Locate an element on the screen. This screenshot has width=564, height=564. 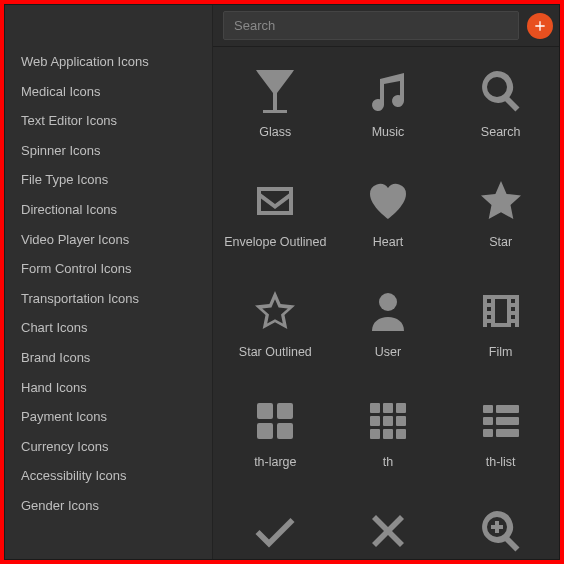
icon-cell-search: Search is located at coordinates (500, 108).